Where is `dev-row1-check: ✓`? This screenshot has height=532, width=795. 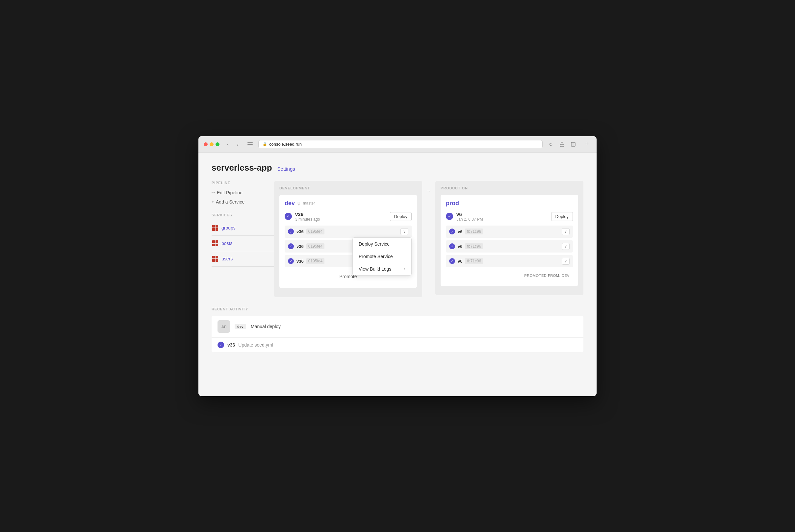 dev-row1-check: ✓ is located at coordinates (291, 246).